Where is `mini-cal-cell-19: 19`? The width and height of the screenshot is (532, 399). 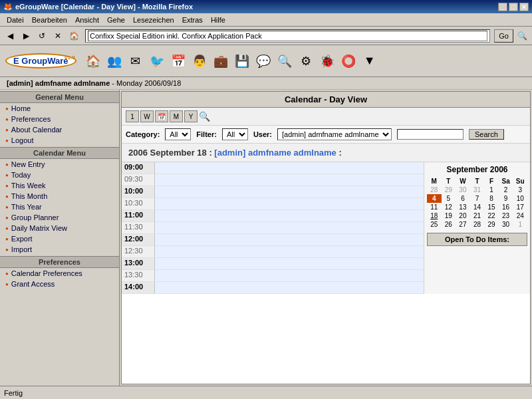 mini-cal-cell-19: 19 is located at coordinates (449, 215).